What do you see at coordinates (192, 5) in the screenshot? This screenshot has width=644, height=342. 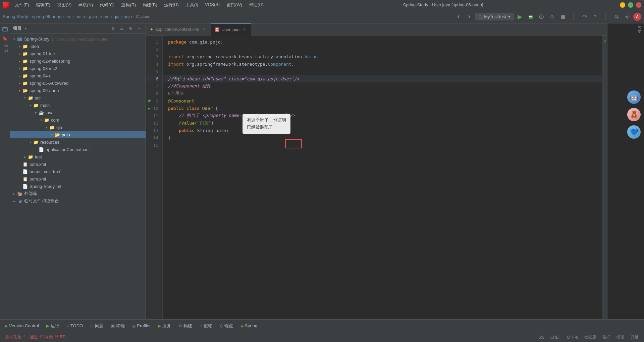 I see `menu-tools: 工具(I)` at bounding box center [192, 5].